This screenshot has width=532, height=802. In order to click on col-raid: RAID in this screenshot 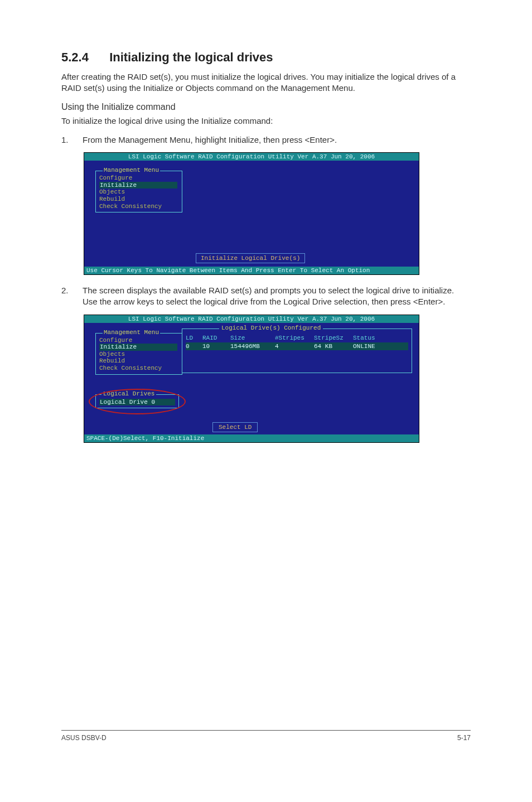, I will do `click(216, 338)`.